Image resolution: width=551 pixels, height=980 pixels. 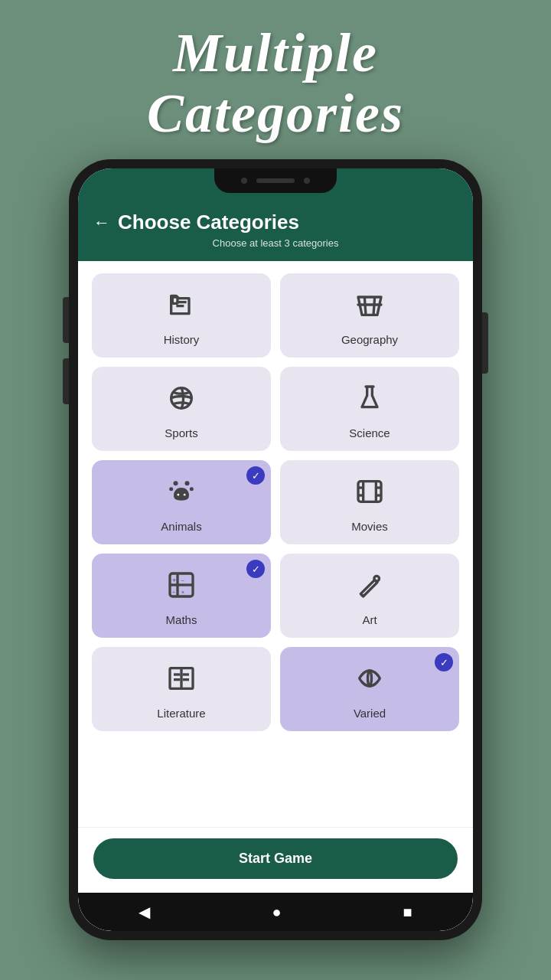 What do you see at coordinates (370, 495) in the screenshot?
I see `movies-icon` at bounding box center [370, 495].